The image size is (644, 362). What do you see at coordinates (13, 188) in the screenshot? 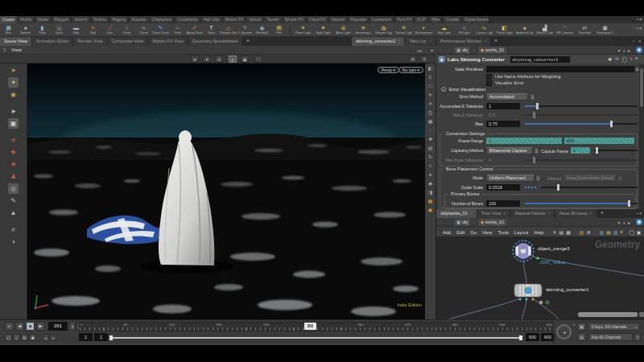
I see `physics-tool: ◎` at bounding box center [13, 188].